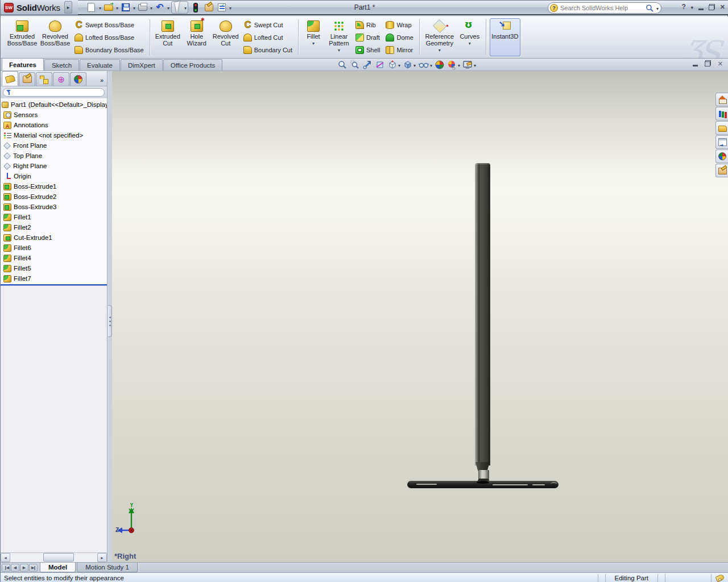 The width and height of the screenshot is (728, 582). I want to click on tree-item-sensors: Sensors, so click(53, 115).